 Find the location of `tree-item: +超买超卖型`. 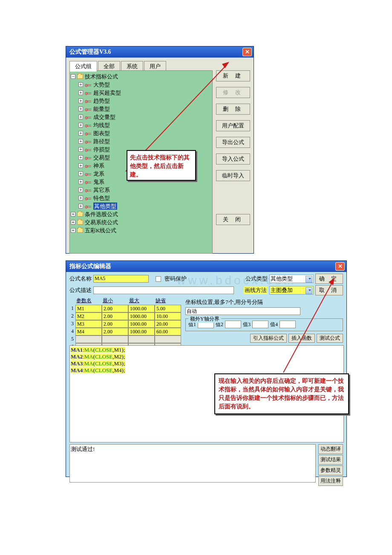

tree-item: +超买超卖型 is located at coordinates (141, 93).